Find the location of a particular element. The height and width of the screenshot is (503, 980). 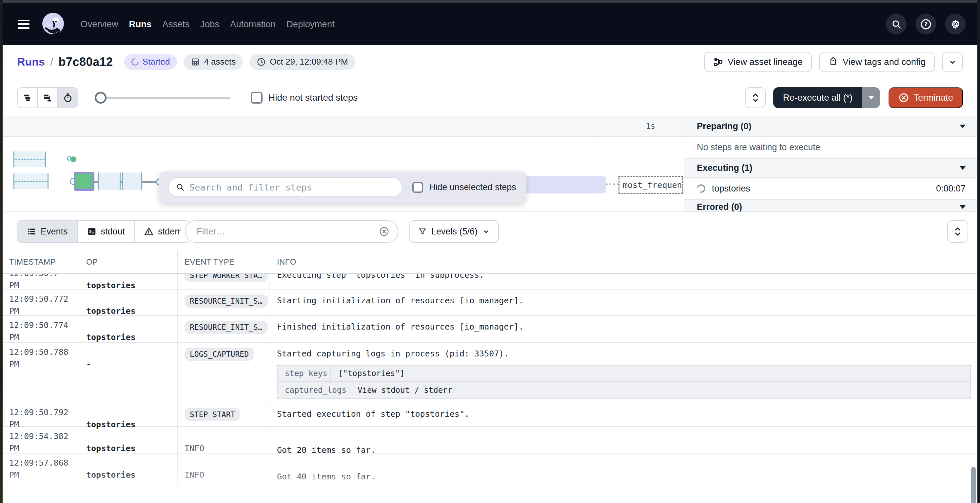

time-tick-label: 1s is located at coordinates (651, 126).